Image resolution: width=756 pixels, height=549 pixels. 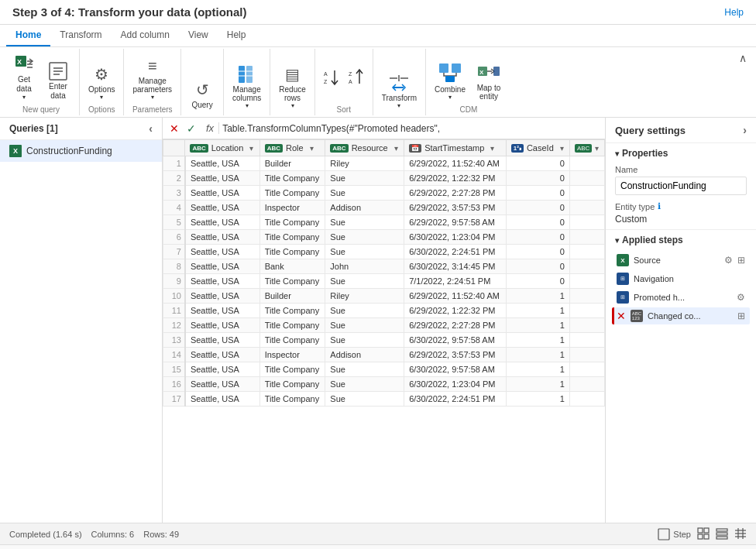 What do you see at coordinates (397, 149) in the screenshot?
I see `col-dropdown-resource: ▾` at bounding box center [397, 149].